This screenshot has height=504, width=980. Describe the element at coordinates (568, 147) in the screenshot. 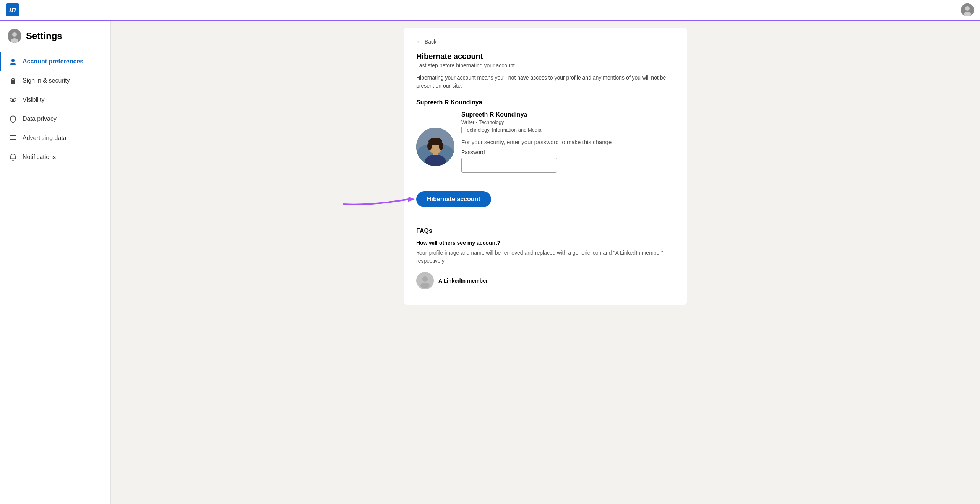

I see `profile-info: Supreeth R Koundinya Writer - Technology…` at that location.